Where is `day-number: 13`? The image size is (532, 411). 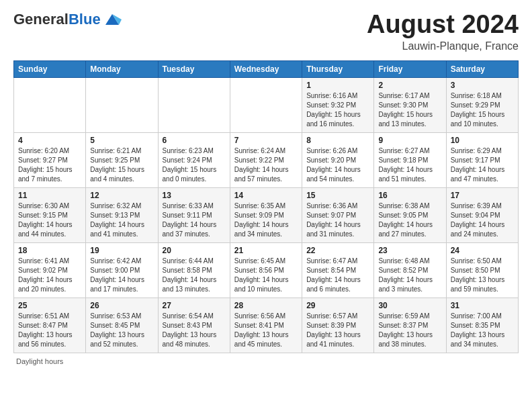 day-number: 13 is located at coordinates (194, 195).